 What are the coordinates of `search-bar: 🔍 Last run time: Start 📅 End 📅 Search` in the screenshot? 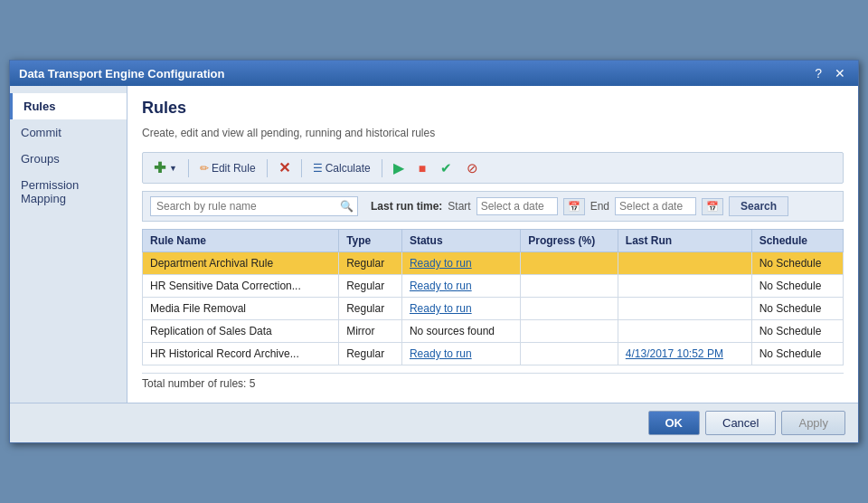 It's located at (493, 206).